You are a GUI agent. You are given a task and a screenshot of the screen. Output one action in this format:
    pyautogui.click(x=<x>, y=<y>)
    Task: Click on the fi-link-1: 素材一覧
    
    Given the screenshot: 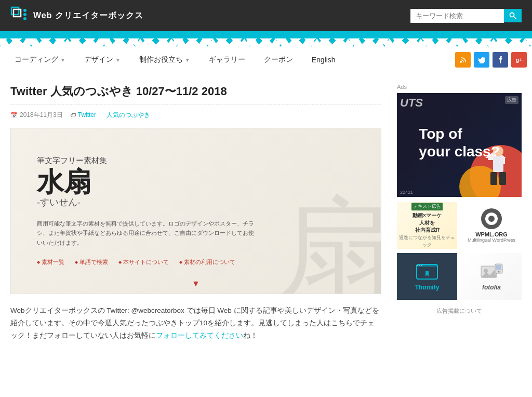 What is the action you would take?
    pyautogui.click(x=51, y=262)
    